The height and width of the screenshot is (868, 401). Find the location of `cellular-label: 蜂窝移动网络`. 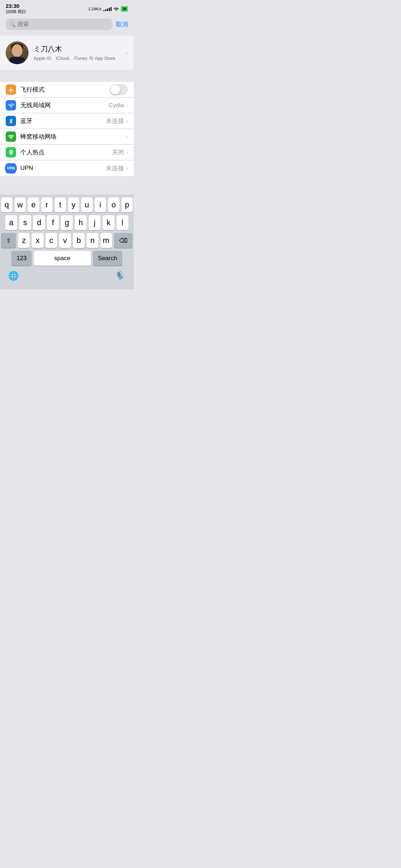

cellular-label: 蜂窝移动网络 is located at coordinates (73, 137).